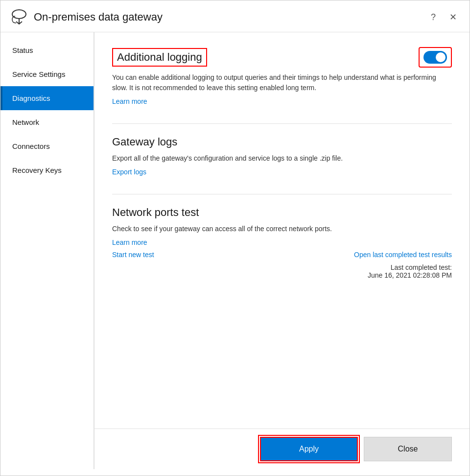 The height and width of the screenshot is (476, 470). Describe the element at coordinates (282, 213) in the screenshot. I see `network-ports-title: Network ports test` at that location.